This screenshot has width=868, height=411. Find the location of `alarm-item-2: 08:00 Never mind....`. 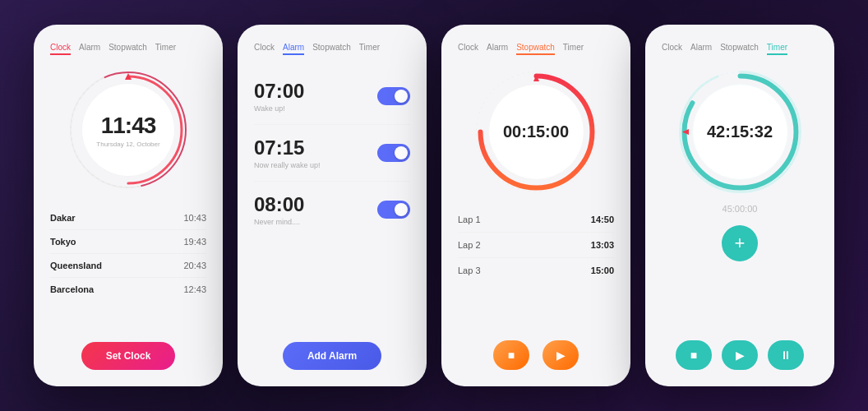

alarm-item-2: 08:00 Never mind.... is located at coordinates (332, 210).